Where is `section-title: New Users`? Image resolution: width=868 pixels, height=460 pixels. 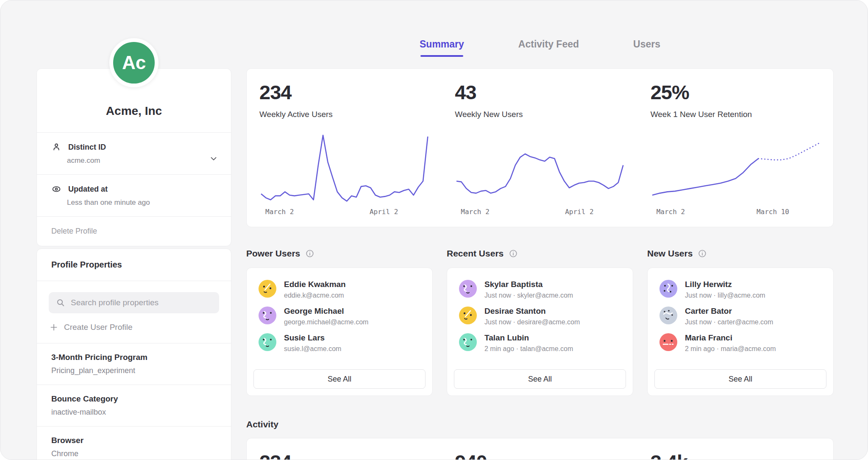 section-title: New Users is located at coordinates (670, 254).